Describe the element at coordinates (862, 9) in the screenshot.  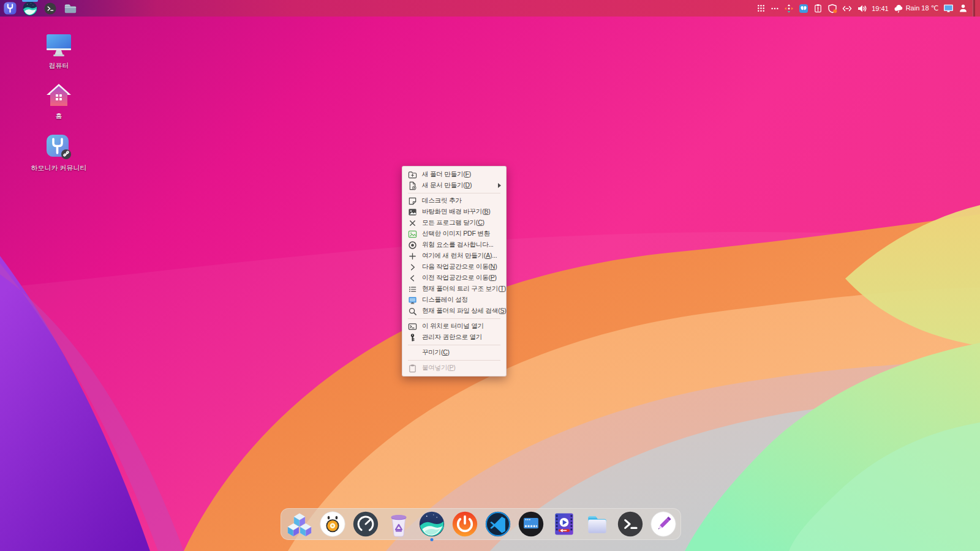
I see `tray-volume` at that location.